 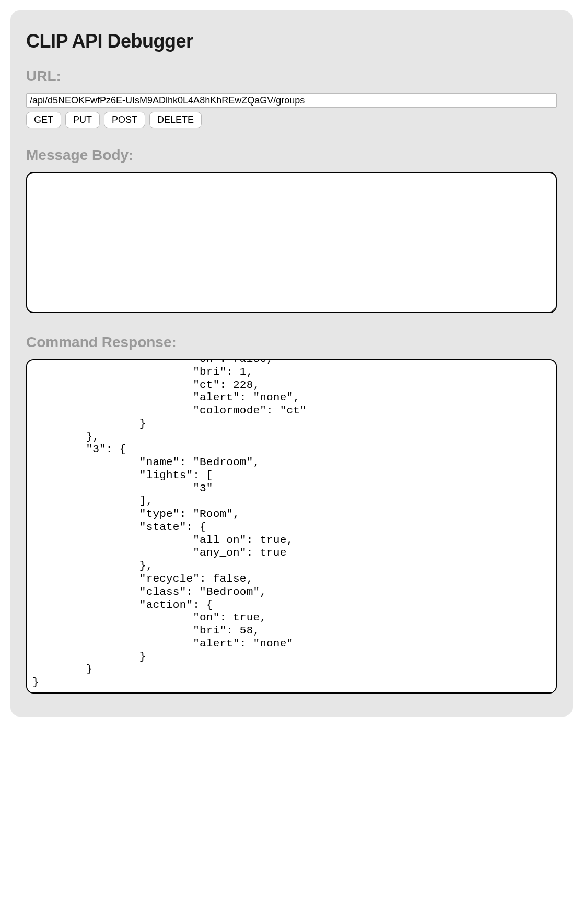 I want to click on http-method-row: GET PUT POST DELETE, so click(x=292, y=120).